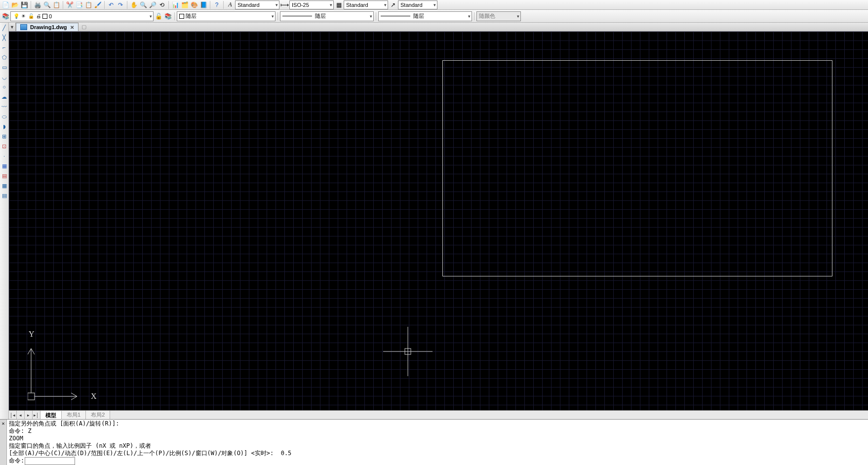 The height and width of the screenshot is (465, 868). What do you see at coordinates (38, 5) in the screenshot?
I see `print-icon: 🖨️` at bounding box center [38, 5].